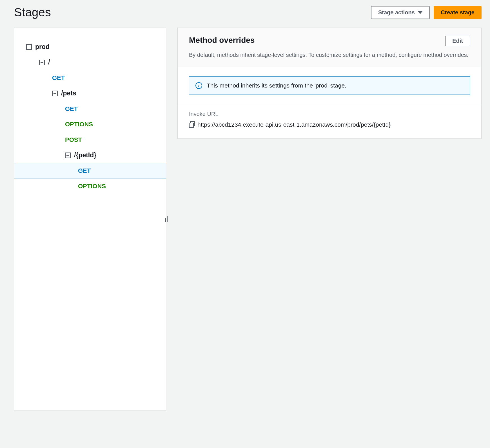 The image size is (490, 448). Describe the element at coordinates (90, 78) in the screenshot. I see `tree-node-root-get: GET` at that location.